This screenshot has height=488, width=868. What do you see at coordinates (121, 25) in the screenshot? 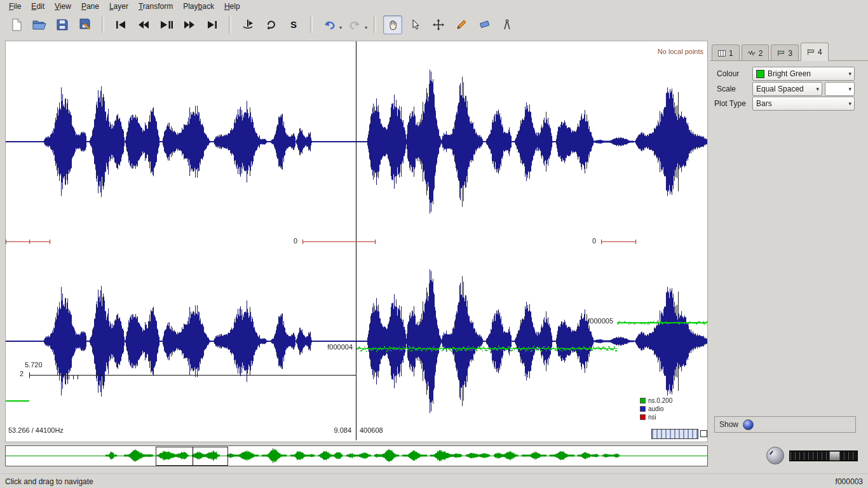
I see `rewind-to-start-icon` at bounding box center [121, 25].